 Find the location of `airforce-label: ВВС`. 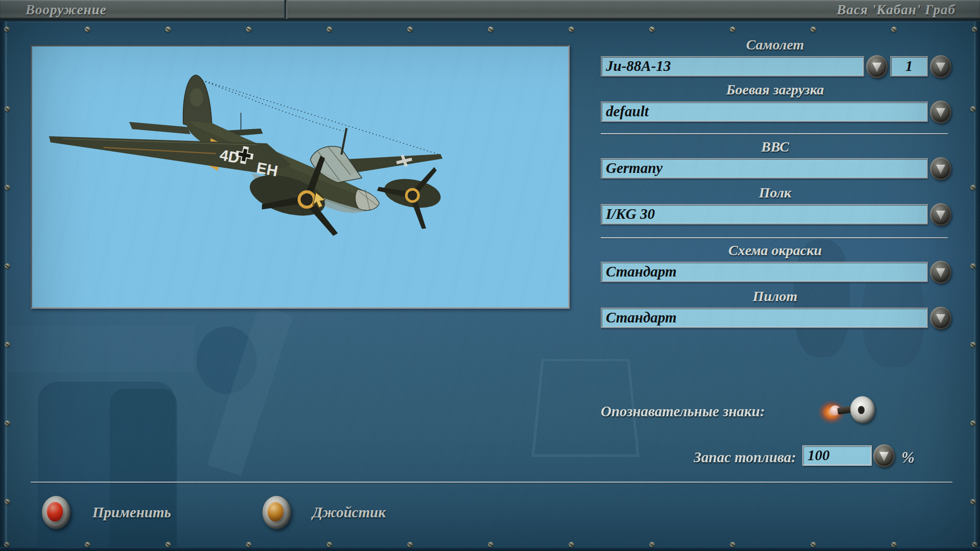

airforce-label: ВВС is located at coordinates (775, 147).